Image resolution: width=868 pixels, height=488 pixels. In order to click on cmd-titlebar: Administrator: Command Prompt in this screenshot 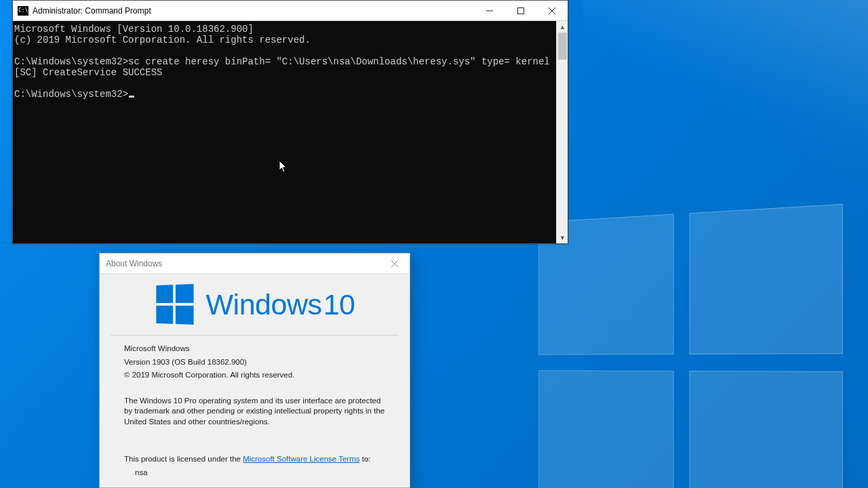, I will do `click(290, 11)`.